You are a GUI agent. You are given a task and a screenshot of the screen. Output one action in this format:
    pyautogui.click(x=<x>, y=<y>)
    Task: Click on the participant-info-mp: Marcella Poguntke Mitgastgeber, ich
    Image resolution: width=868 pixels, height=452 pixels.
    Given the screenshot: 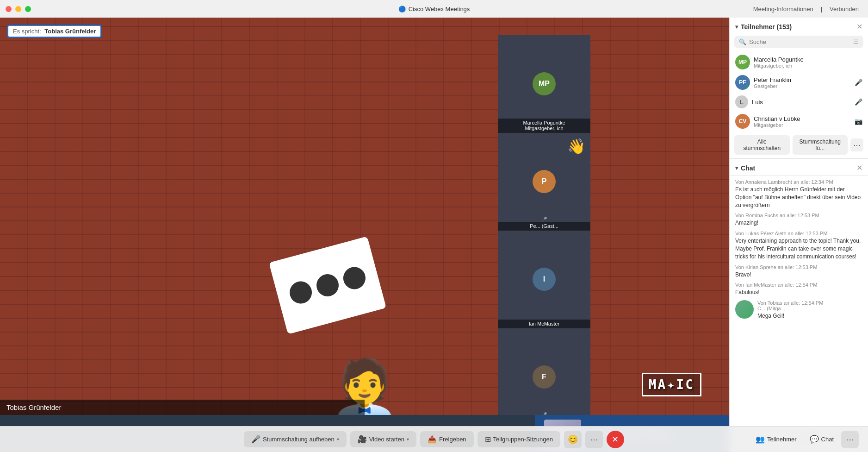 What is the action you would take?
    pyautogui.click(x=808, y=62)
    